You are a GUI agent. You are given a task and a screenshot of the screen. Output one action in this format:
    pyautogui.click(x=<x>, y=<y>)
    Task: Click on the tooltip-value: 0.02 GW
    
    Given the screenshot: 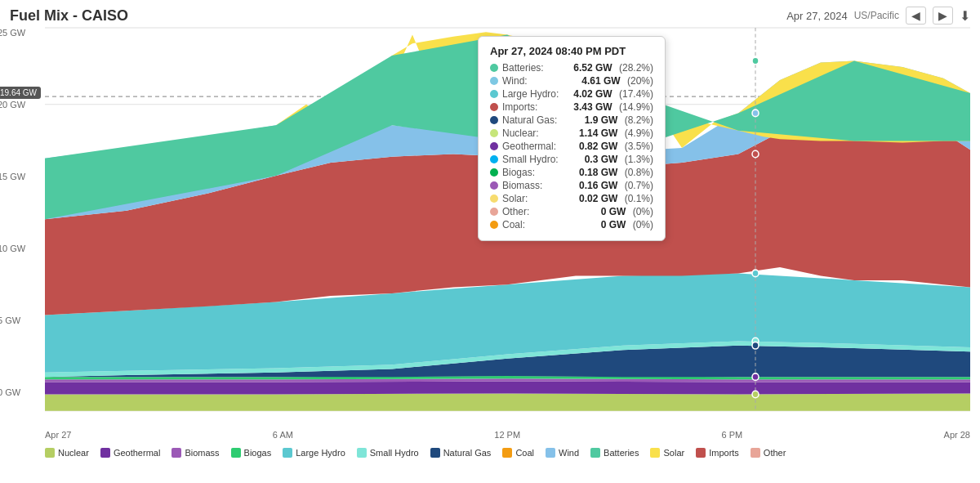 What is the action you would take?
    pyautogui.click(x=598, y=199)
    